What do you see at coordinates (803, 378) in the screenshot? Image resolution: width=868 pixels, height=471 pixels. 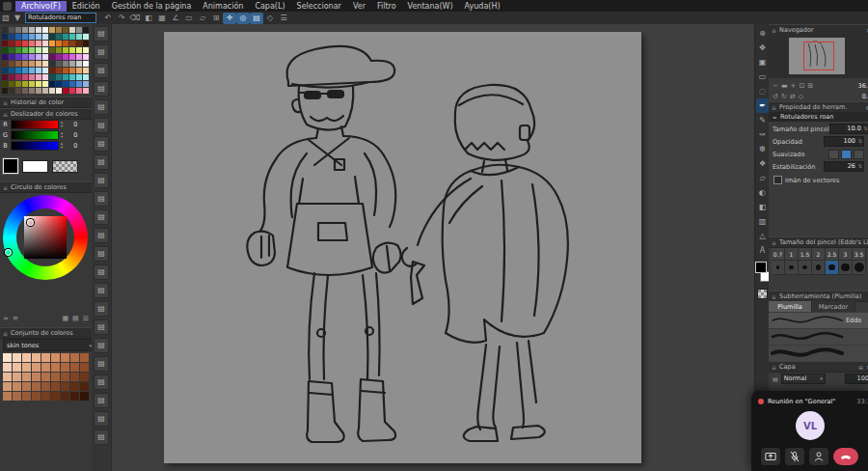 I see `blend-mode-dropdown: Normal ▾` at bounding box center [803, 378].